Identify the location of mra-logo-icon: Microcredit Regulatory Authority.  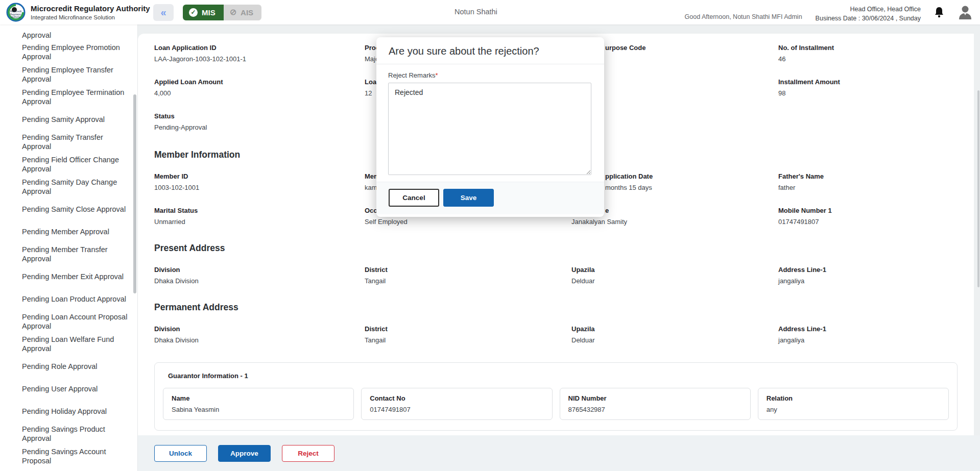
(16, 12).